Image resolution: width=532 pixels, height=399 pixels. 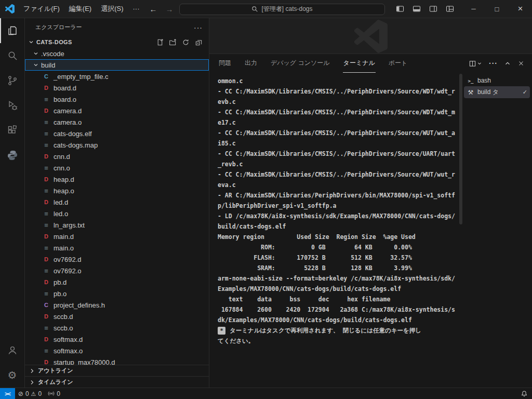 I want to click on file-row: camera.o, so click(x=117, y=122).